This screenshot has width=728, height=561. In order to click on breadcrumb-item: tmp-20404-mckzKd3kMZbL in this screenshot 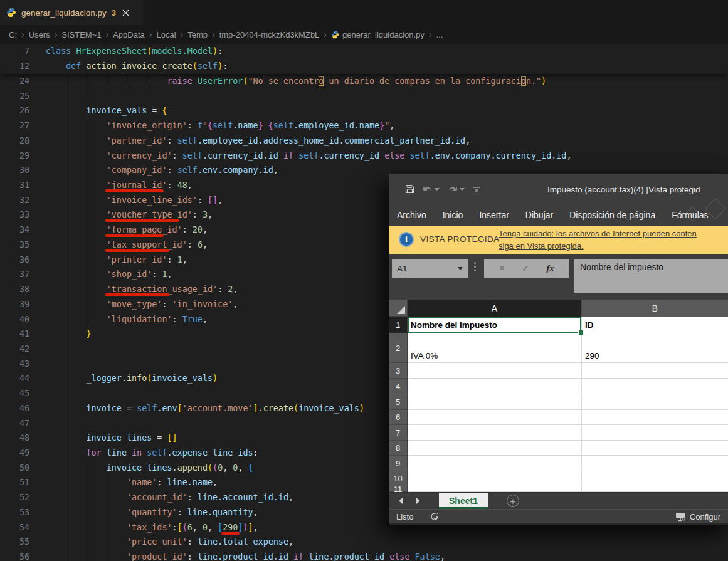, I will do `click(270, 35)`.